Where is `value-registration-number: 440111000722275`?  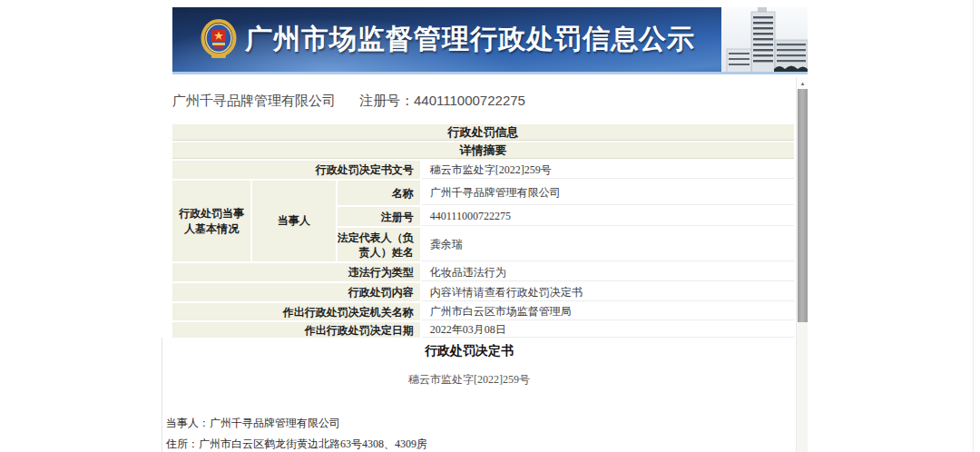
value-registration-number: 440111000722275 is located at coordinates (608, 216).